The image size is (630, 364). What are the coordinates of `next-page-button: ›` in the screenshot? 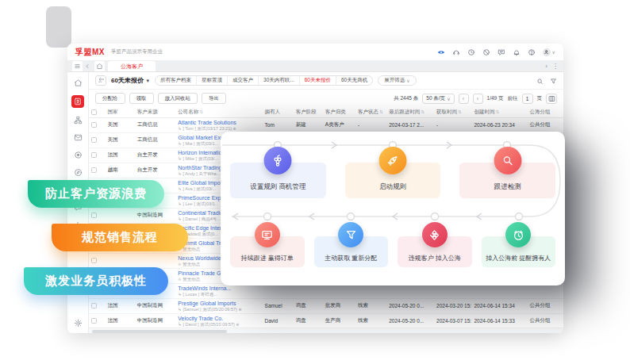 It's located at (478, 98).